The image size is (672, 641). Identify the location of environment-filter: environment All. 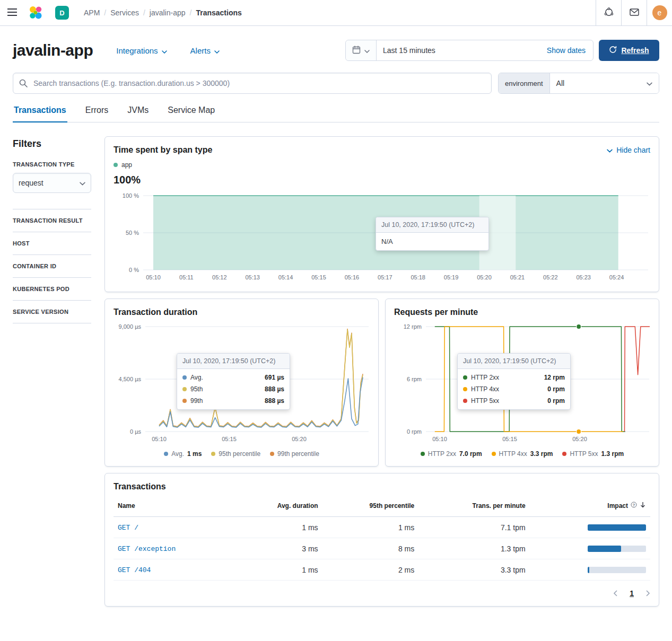
(579, 83).